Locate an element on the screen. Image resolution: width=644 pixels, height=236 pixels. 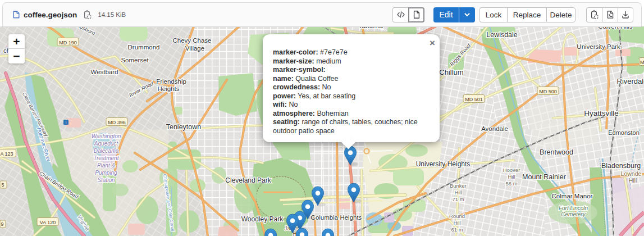
svg-text: Bunker is located at coordinates (458, 185).